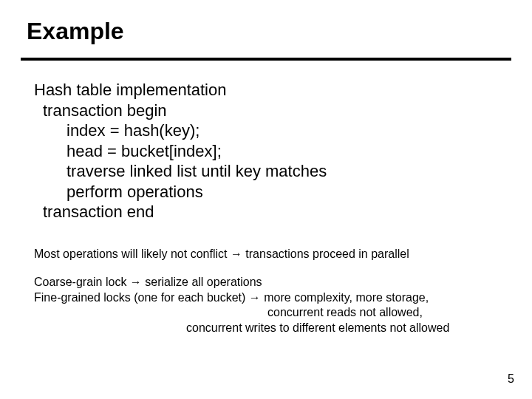 This screenshot has width=532, height=399. What do you see at coordinates (279, 328) in the screenshot?
I see `notes-line: concurrent writes to different elements …` at bounding box center [279, 328].